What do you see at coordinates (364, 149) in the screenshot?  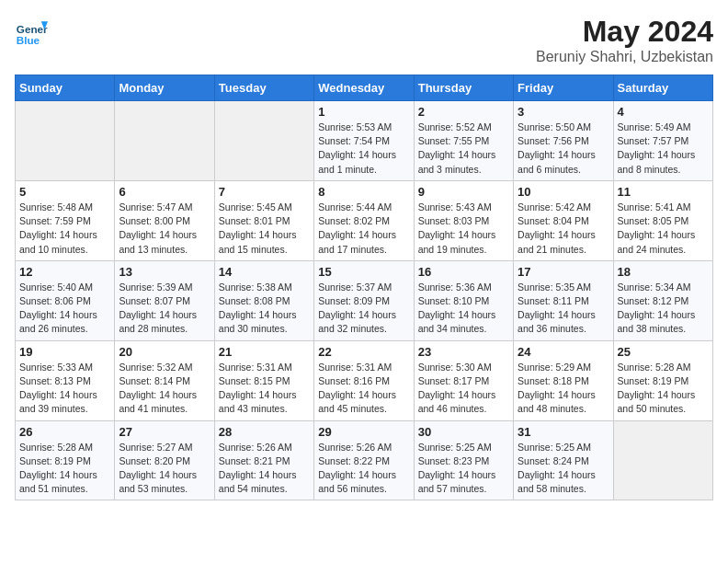 I see `day-info: Sunrise: 5:53 AM Sunset: 7:54 PM Dayligh…` at bounding box center [364, 149].